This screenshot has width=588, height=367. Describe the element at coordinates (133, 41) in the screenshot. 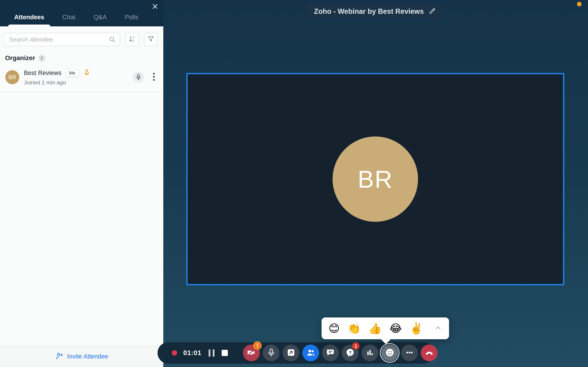

I see `svg-text: Z` at that location.